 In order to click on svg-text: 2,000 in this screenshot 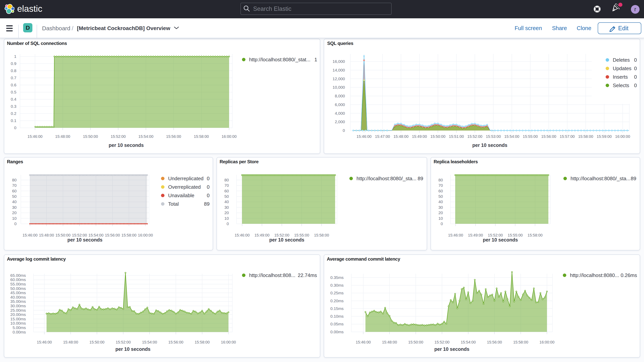, I will do `click(340, 122)`.